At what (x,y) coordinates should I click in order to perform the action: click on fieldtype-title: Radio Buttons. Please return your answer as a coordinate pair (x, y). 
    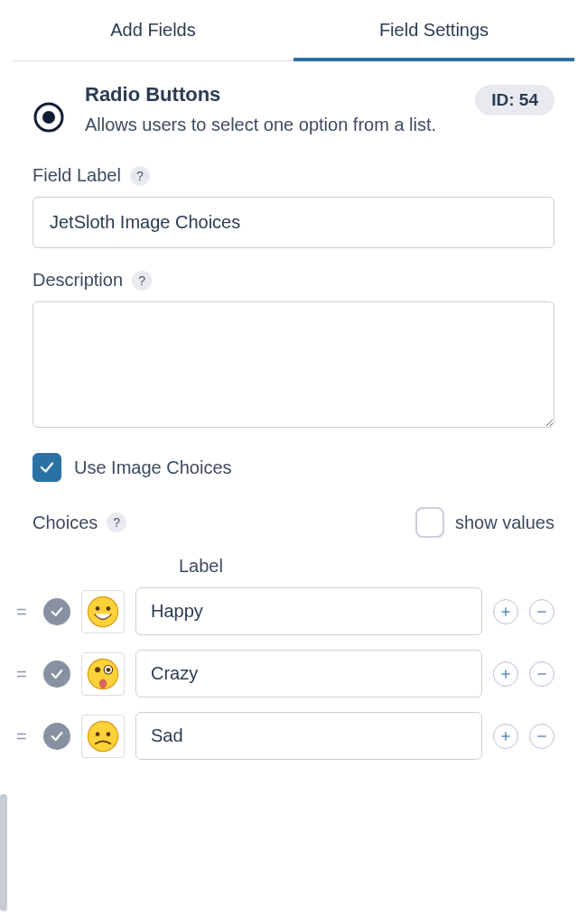
    Looking at the image, I should click on (270, 95).